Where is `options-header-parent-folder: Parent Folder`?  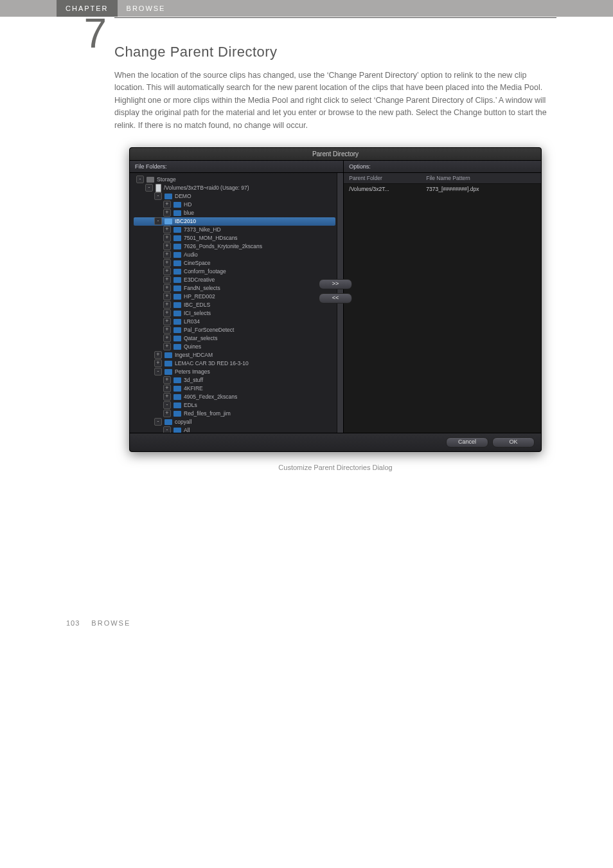 options-header-parent-folder: Parent Folder is located at coordinates (387, 178).